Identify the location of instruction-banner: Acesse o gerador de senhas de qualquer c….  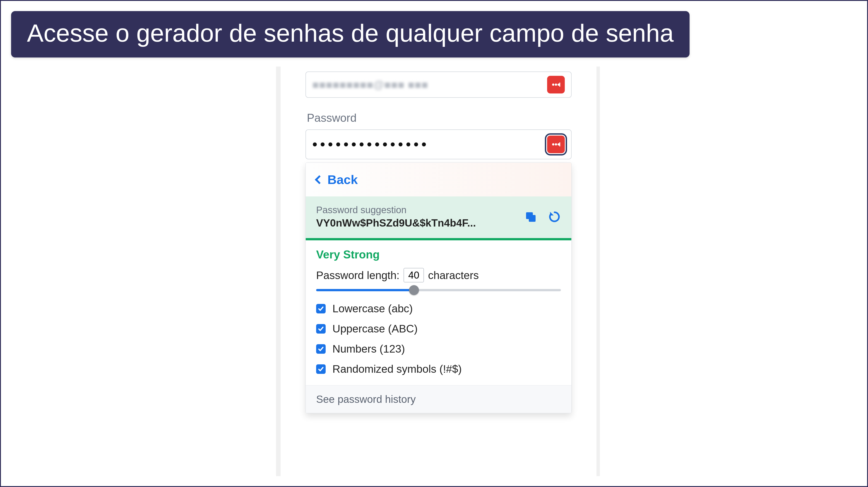
(350, 34).